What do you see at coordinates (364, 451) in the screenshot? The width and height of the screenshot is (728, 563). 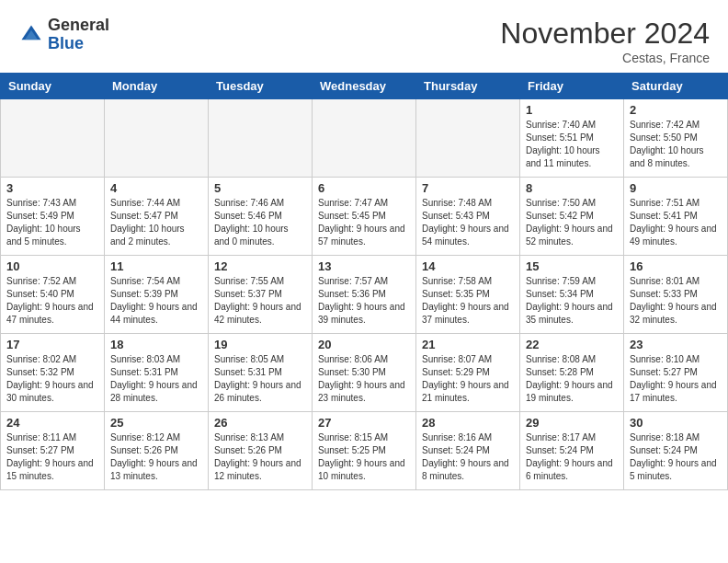 I see `calendar-cell: 27Sunrise: 8:15 AM Sunset: 5:25 PM Dayli…` at bounding box center [364, 451].